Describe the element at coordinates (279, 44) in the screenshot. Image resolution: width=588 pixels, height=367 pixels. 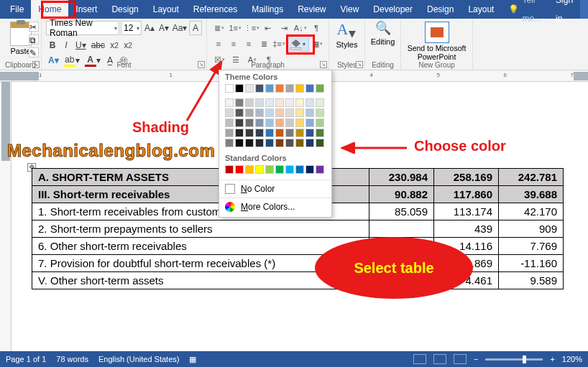
I see `line-spacing-button: ‡≡` at that location.